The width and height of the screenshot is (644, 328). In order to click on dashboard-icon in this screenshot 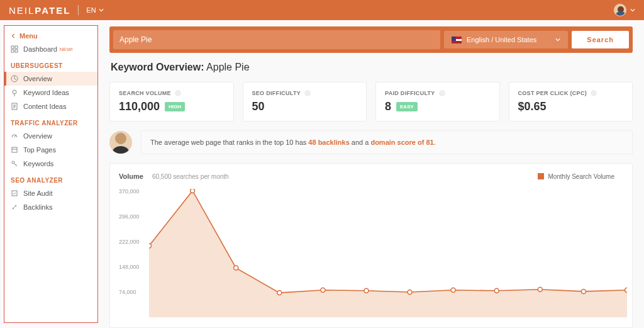, I will do `click(14, 49)`.